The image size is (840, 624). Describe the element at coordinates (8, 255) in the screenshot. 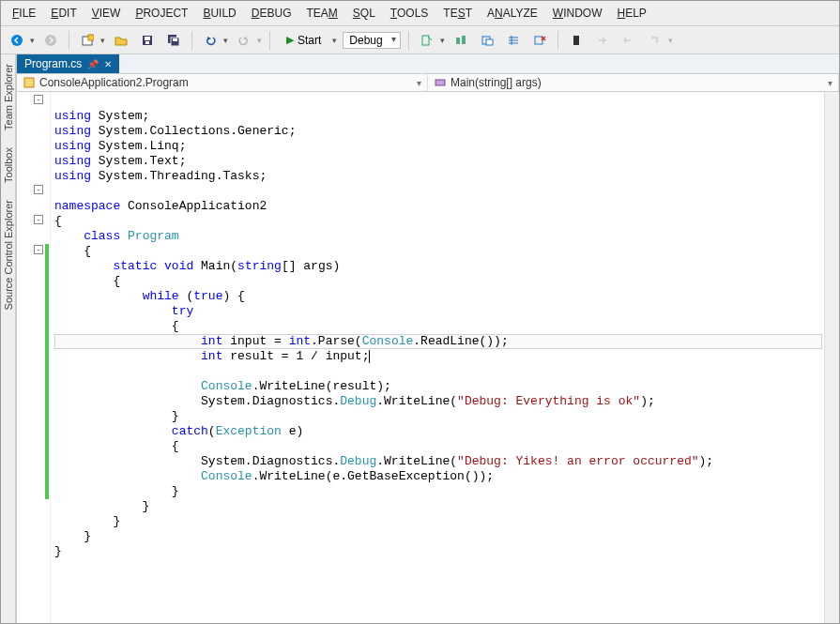

I see `side-tab-source-control: Source Control Explorer` at that location.